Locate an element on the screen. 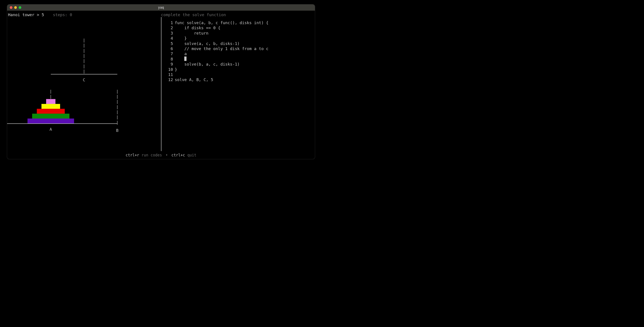 The image size is (644, 327). peg-a-label: A is located at coordinates (51, 129).